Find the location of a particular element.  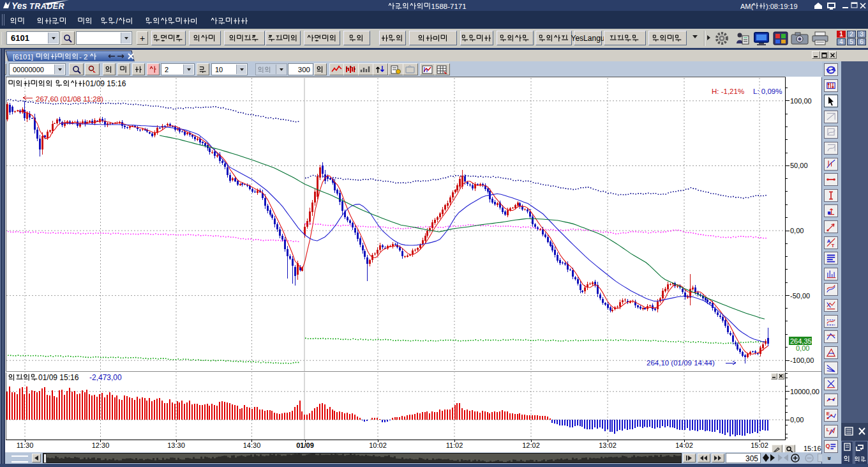

svg-text: H: -1,21% is located at coordinates (728, 91).